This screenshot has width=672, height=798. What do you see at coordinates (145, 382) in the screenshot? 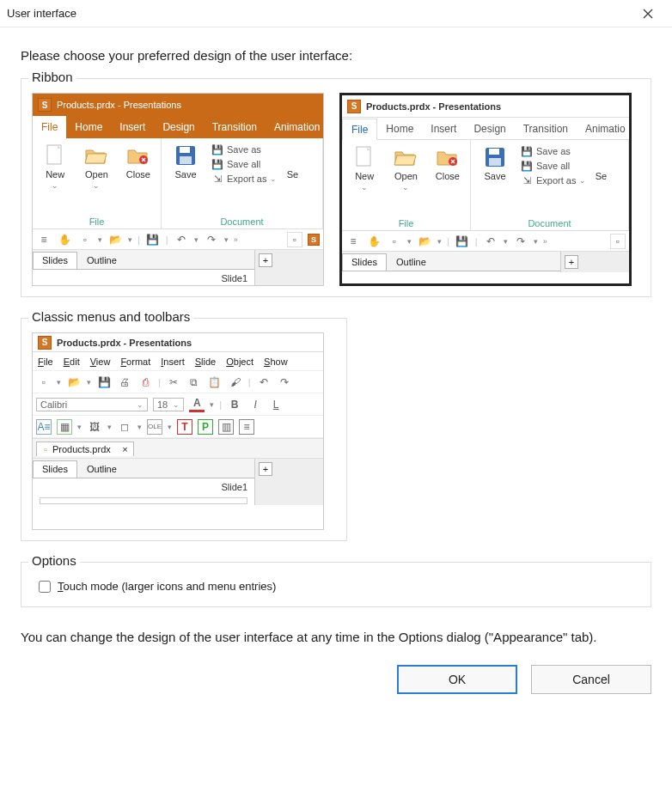
I see `pdf-icon: ⎙` at bounding box center [145, 382].